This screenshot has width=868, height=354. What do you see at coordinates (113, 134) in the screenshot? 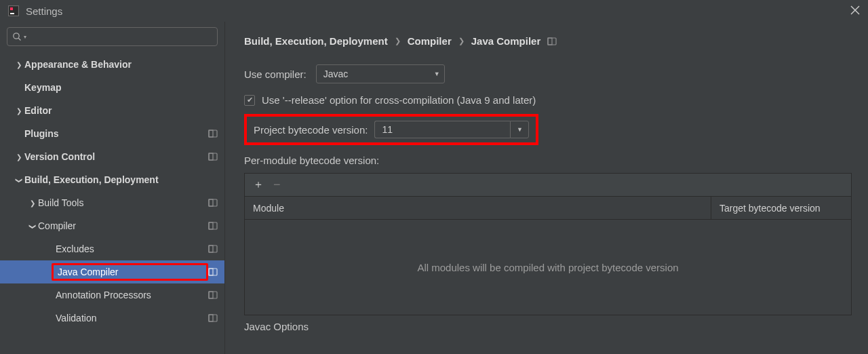
I see `tree-plugins: Plugins` at bounding box center [113, 134].